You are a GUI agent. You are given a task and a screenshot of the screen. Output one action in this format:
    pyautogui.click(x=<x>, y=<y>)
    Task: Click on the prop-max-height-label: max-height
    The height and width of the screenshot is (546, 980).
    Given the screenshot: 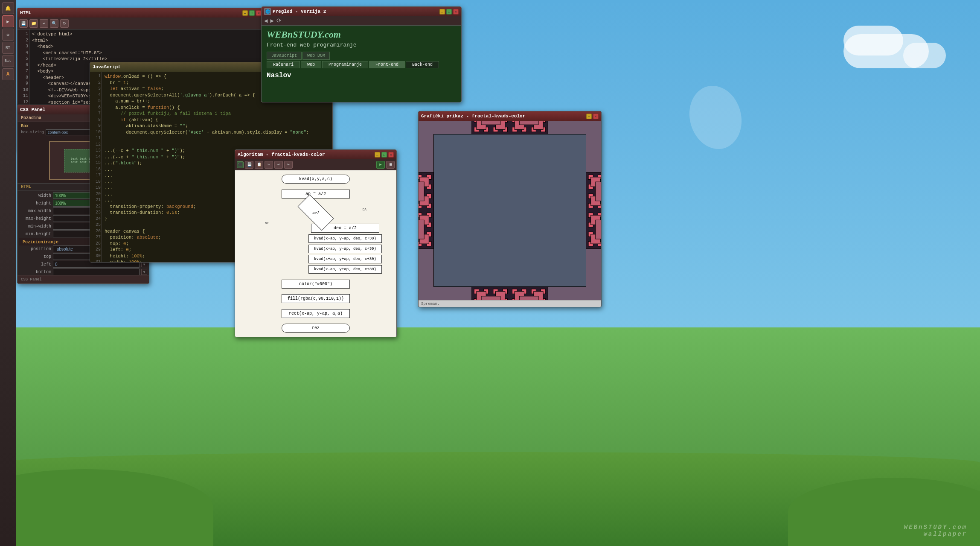 What is the action you would take?
    pyautogui.click(x=35, y=219)
    